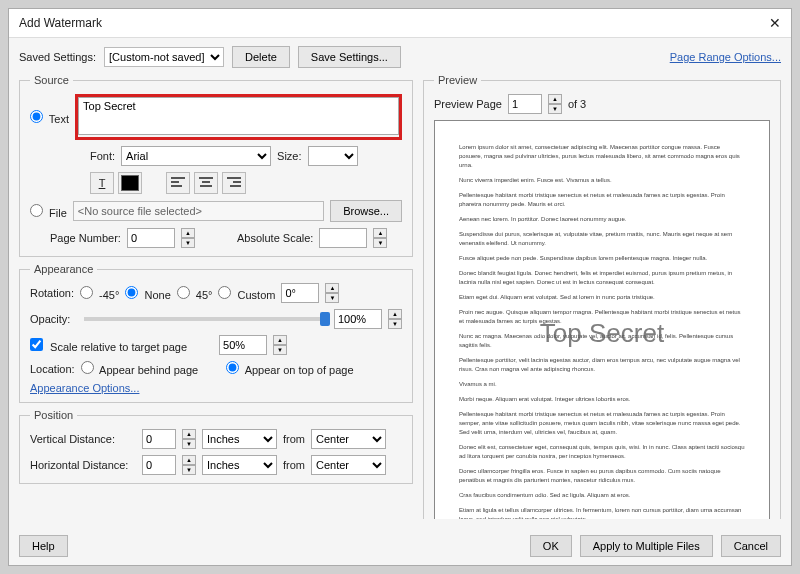 The height and width of the screenshot is (574, 800). Describe the element at coordinates (164, 57) in the screenshot. I see `saved-settings-select: [Custom-not saved]` at that location.